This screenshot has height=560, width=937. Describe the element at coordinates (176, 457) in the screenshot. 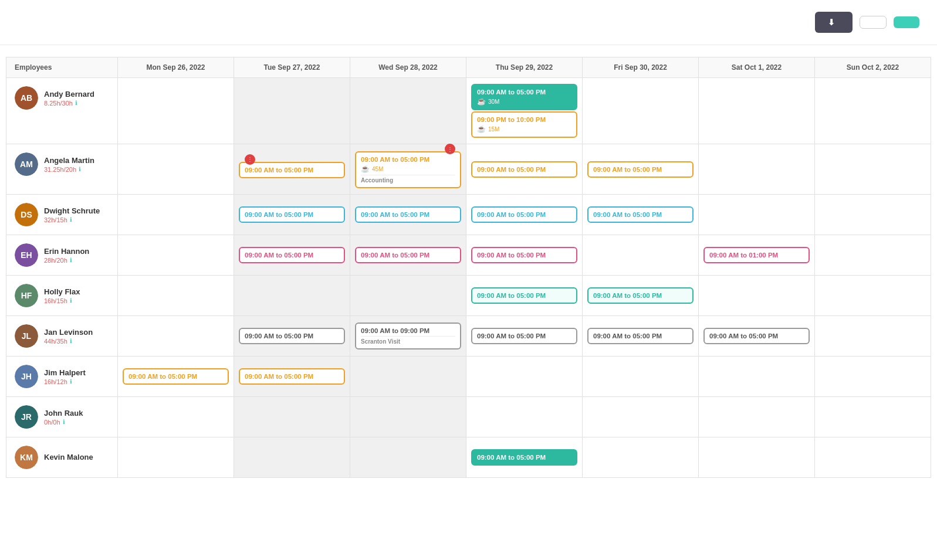

I see `day-cell-kevin-mon` at that location.